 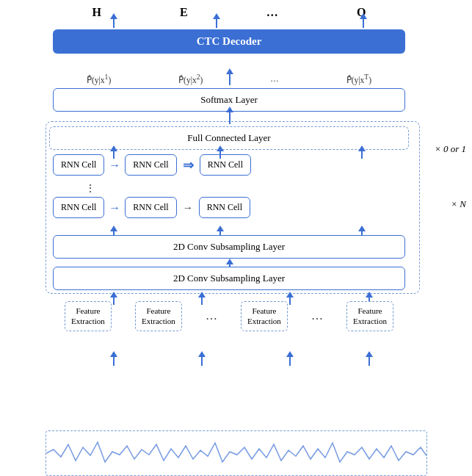 What do you see at coordinates (272, 12) in the screenshot?
I see `char-dots: …` at bounding box center [272, 12].